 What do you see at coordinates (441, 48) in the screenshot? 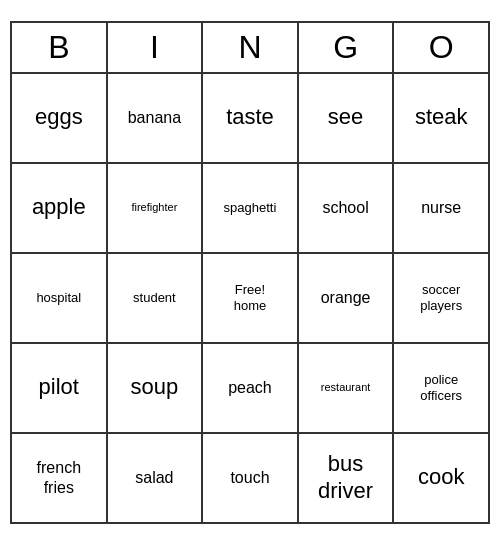
I see `header-cell: O` at bounding box center [441, 48].